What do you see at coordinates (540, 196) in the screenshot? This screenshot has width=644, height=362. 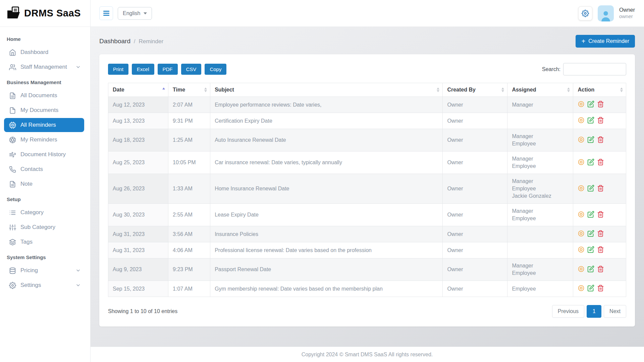 I see `assignee: Jackie Gonzalez` at bounding box center [540, 196].